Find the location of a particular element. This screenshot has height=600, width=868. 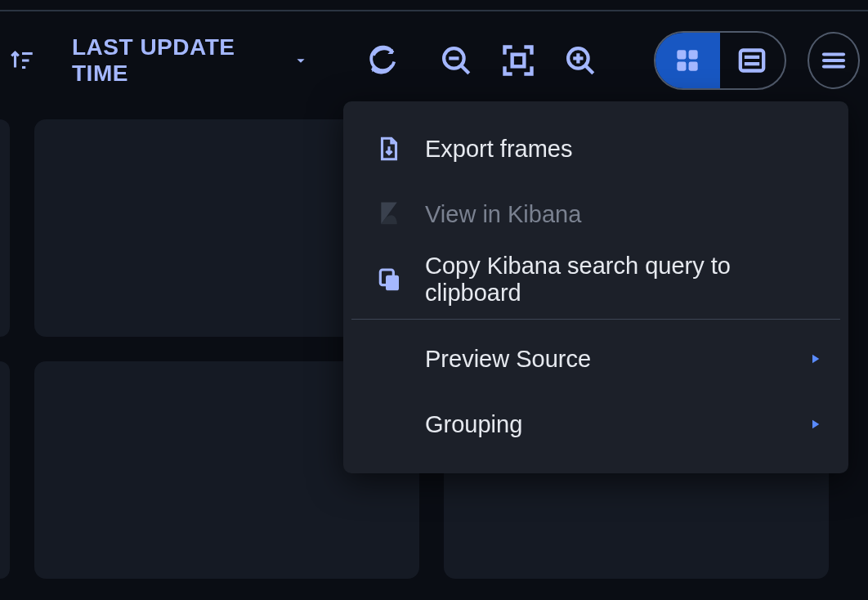

menu-label: Grouping is located at coordinates (474, 425).